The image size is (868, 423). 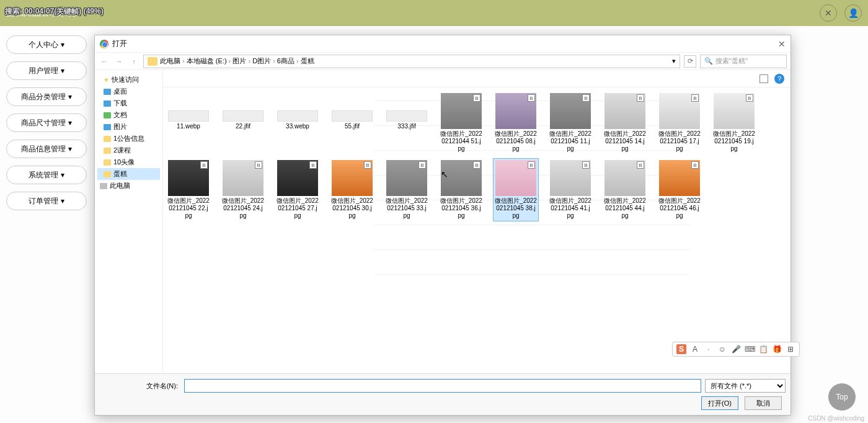 What do you see at coordinates (46, 123) in the screenshot?
I see `sidebar-item-3: 商品尺寸管理 ▾` at bounding box center [46, 123].